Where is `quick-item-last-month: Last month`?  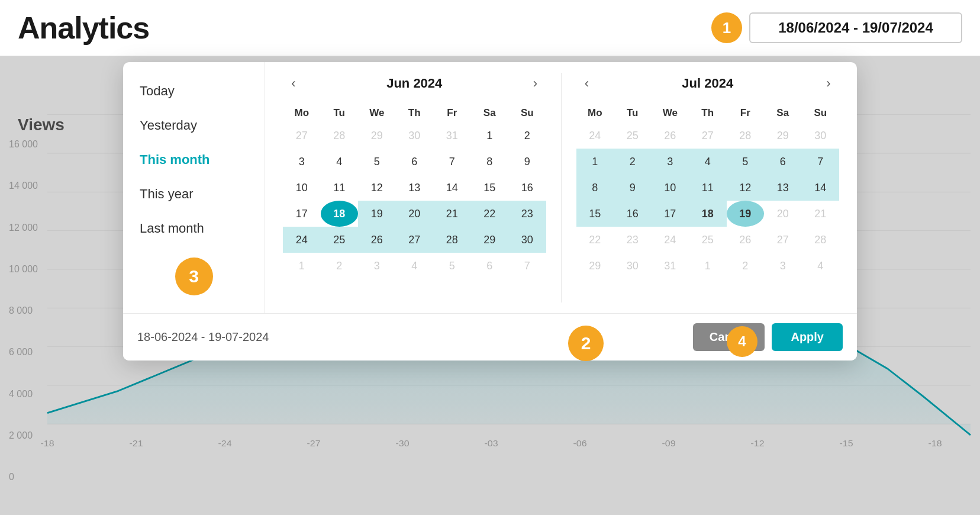
quick-item-last-month: Last month is located at coordinates (194, 228).